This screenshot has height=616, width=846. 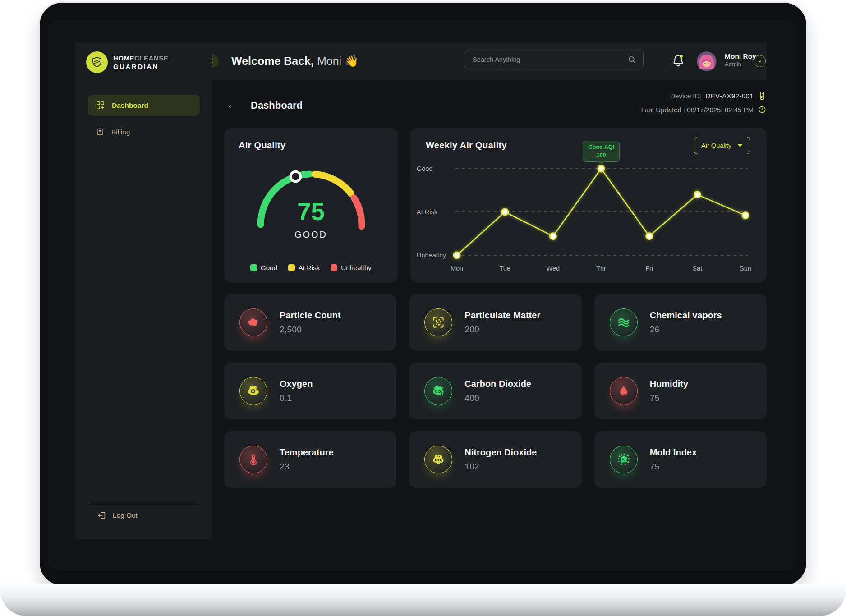 What do you see at coordinates (438, 391) in the screenshot?
I see `svg-text: CO` at bounding box center [438, 391].